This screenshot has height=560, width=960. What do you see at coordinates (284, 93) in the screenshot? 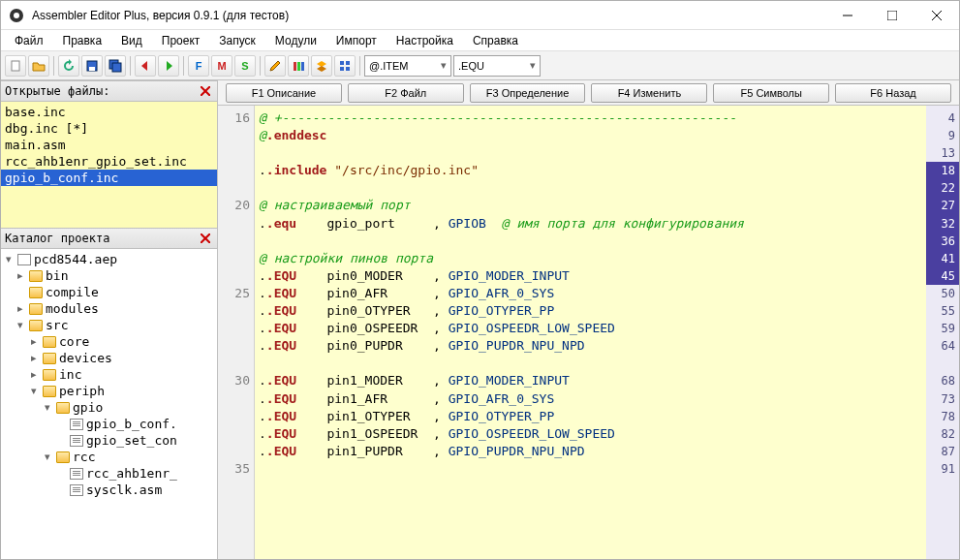
I see `fkey-F1: F1 Описание` at bounding box center [284, 93].